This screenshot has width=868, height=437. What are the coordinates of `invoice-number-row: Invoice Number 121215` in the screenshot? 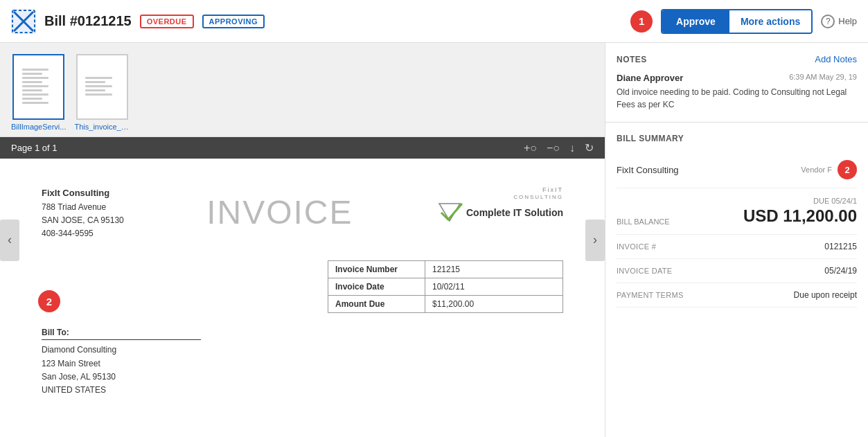 It's located at (445, 269).